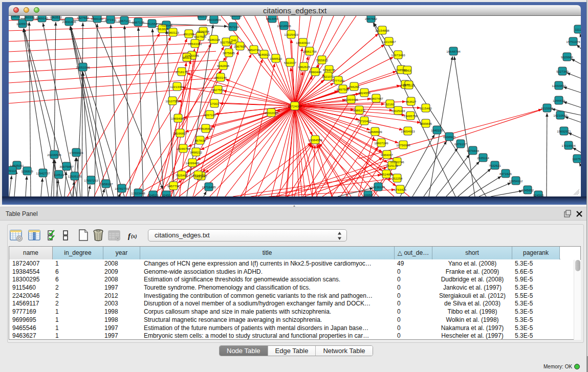  I want to click on svg-text: (x), so click(134, 236).